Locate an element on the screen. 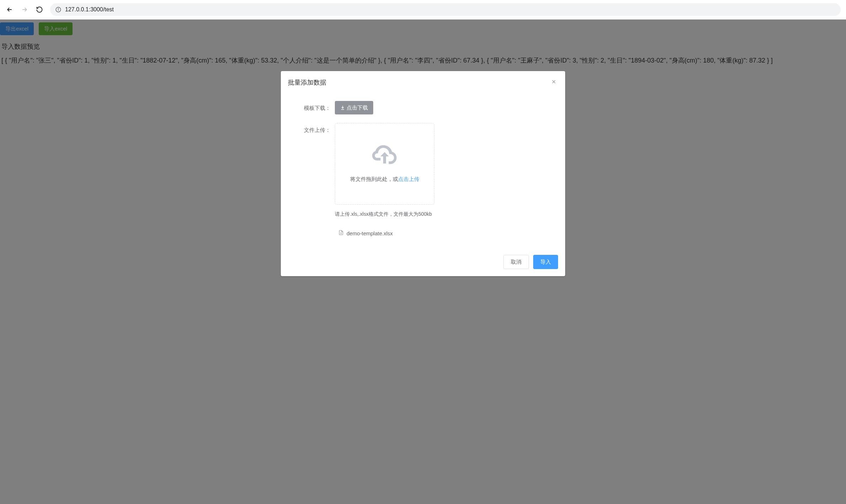 The height and width of the screenshot is (504, 846). back-button is located at coordinates (10, 10).